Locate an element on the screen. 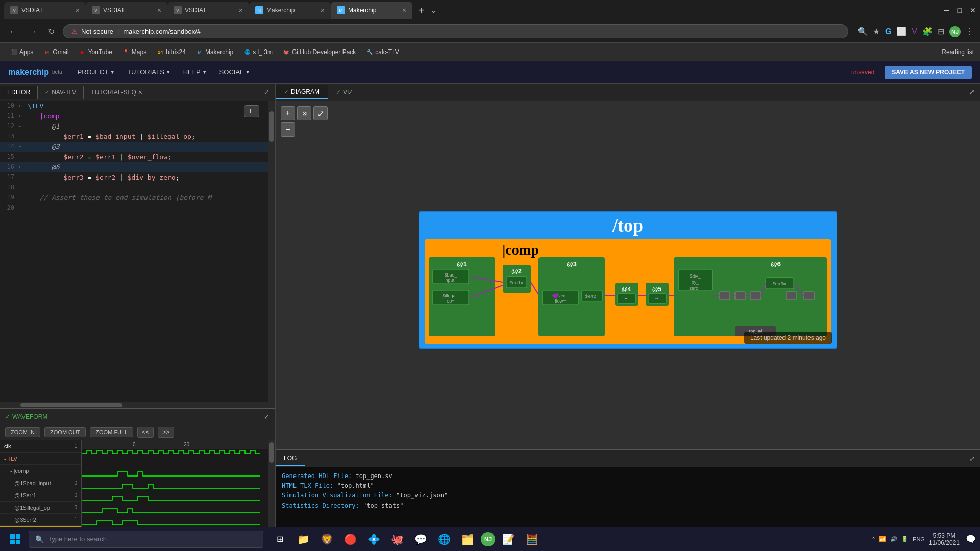 The image size is (980, 551). minimize-button: ─ is located at coordinates (947, 10).